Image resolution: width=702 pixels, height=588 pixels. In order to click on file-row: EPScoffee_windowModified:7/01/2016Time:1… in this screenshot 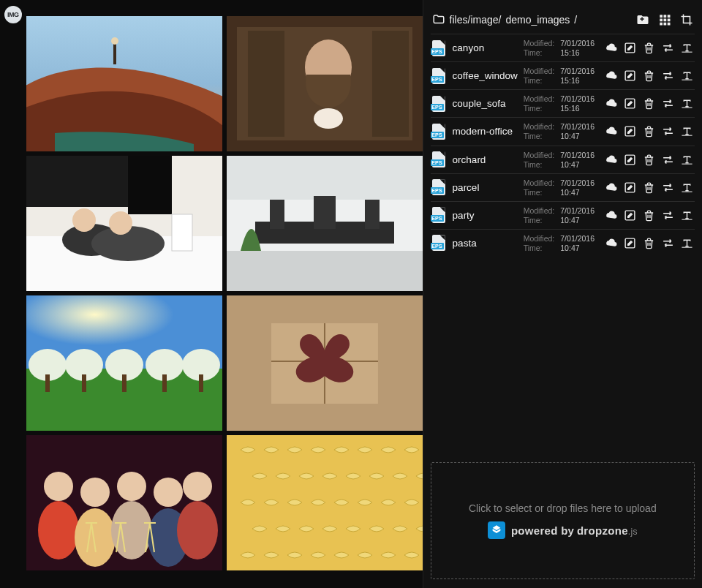, I will do `click(563, 75)`.